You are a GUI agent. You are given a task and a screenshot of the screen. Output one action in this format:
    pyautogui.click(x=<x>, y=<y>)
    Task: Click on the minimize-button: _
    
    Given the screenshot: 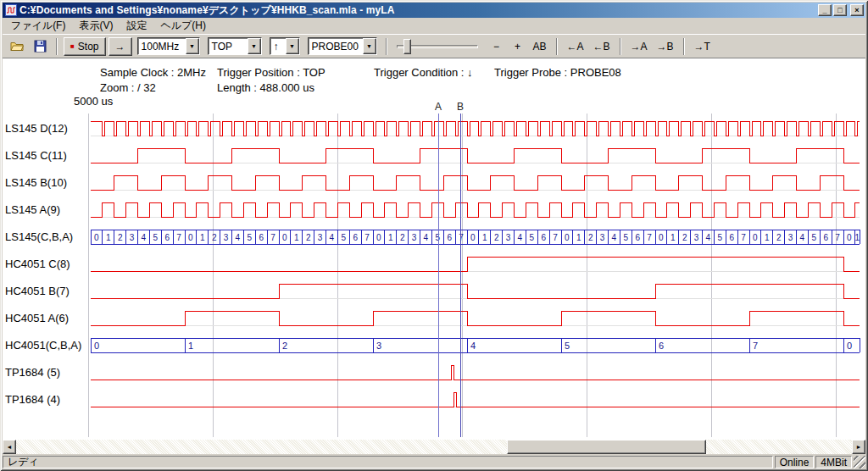 What is the action you would take?
    pyautogui.click(x=825, y=10)
    